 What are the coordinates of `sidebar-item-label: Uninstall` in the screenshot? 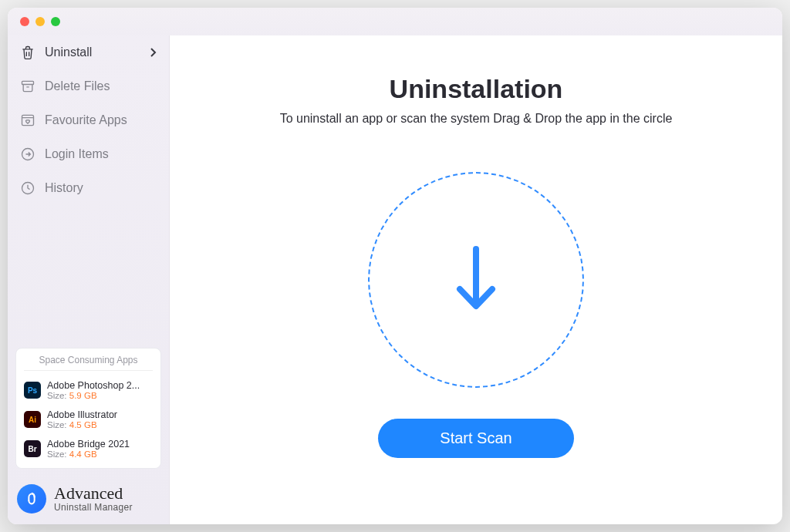 It's located at (68, 52).